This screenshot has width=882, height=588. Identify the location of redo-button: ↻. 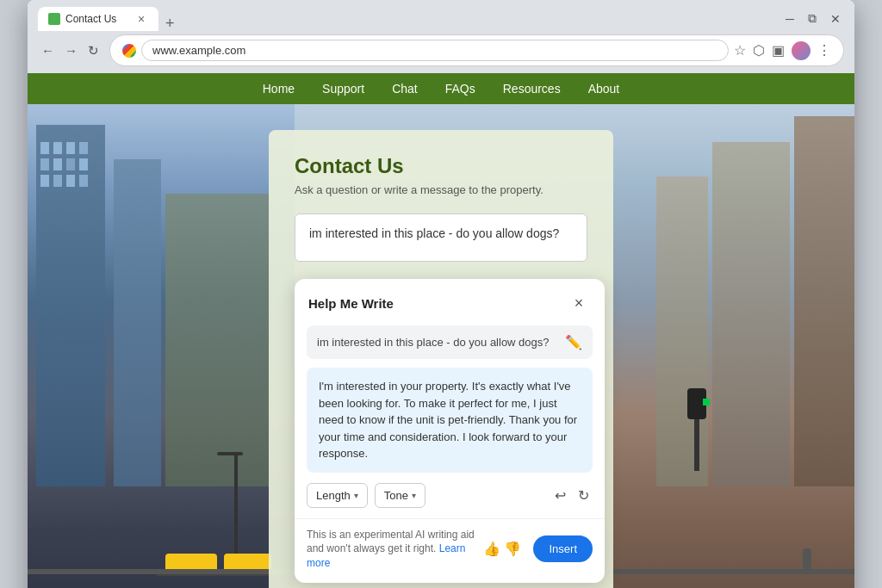
(584, 496).